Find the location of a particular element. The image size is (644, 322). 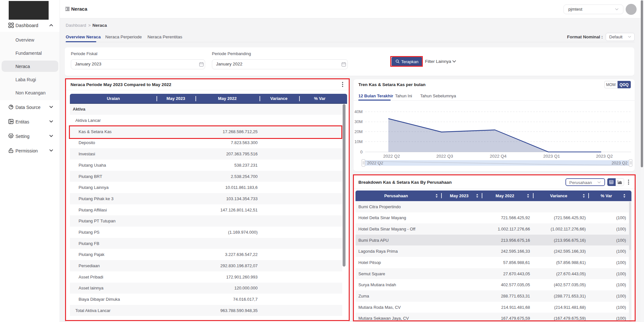

svg-text: 40M is located at coordinates (359, 112).